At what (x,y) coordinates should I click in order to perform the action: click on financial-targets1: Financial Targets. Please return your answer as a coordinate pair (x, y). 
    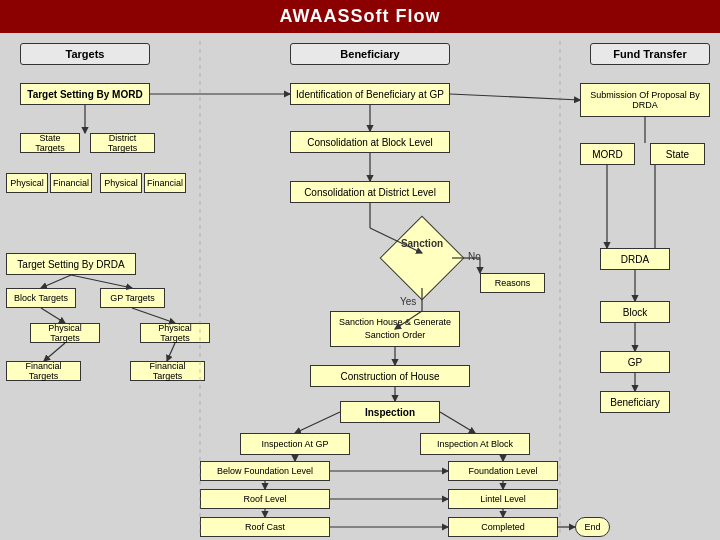
    Looking at the image, I should click on (44, 371).